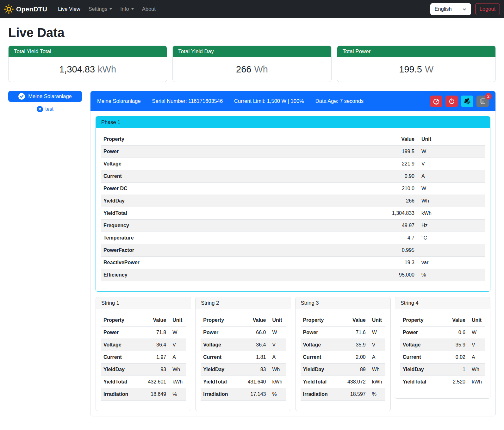 The image size is (504, 430). What do you see at coordinates (354, 320) in the screenshot?
I see `column-header-value: Value` at bounding box center [354, 320].